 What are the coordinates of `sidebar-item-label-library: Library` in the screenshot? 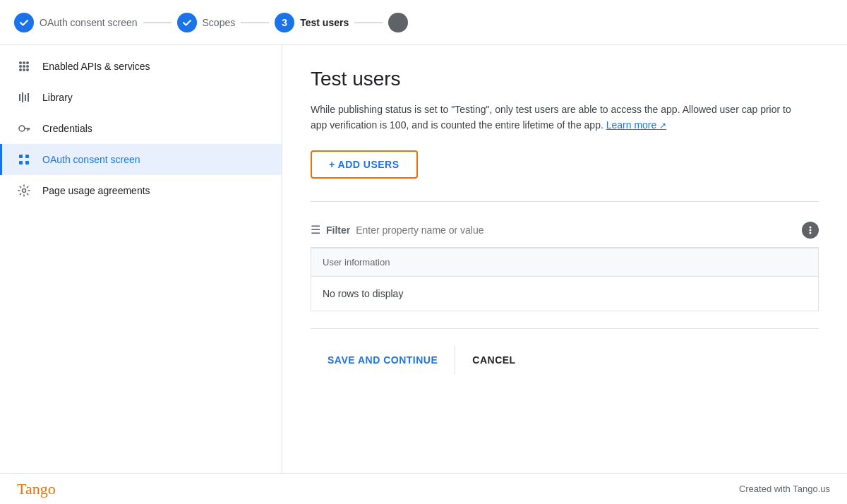 It's located at (58, 97).